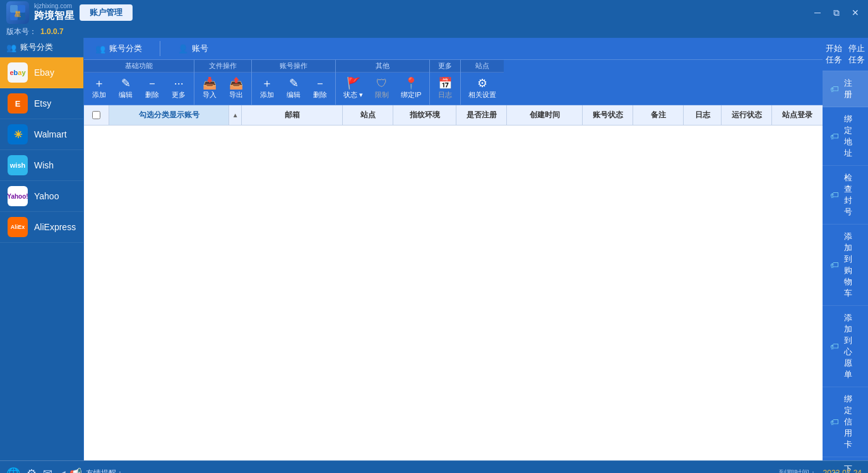 The image size is (868, 473). Describe the element at coordinates (845, 54) in the screenshot. I see `right-panel-top: 开始任务 停止任务` at that location.